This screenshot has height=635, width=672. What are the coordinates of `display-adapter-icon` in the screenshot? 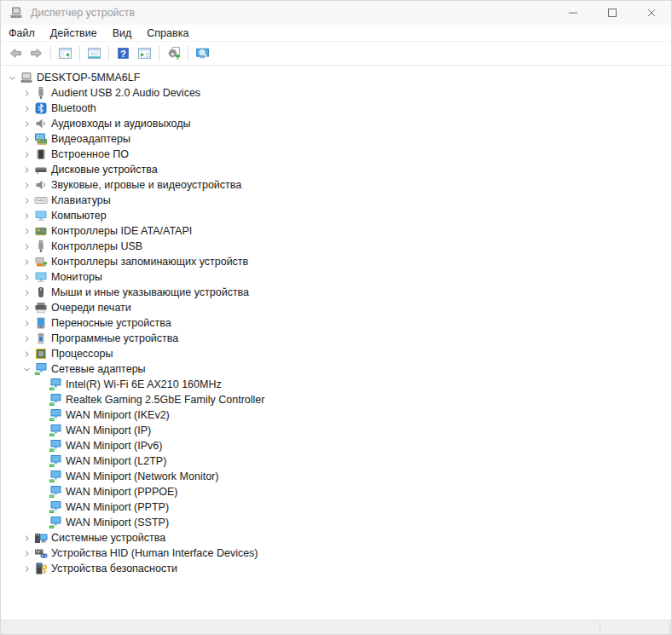 It's located at (41, 139).